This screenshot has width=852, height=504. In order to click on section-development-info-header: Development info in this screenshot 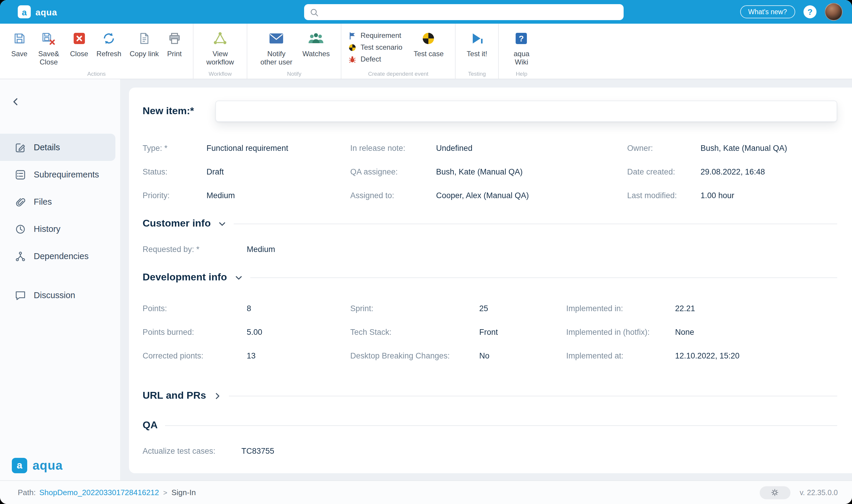, I will do `click(490, 277)`.